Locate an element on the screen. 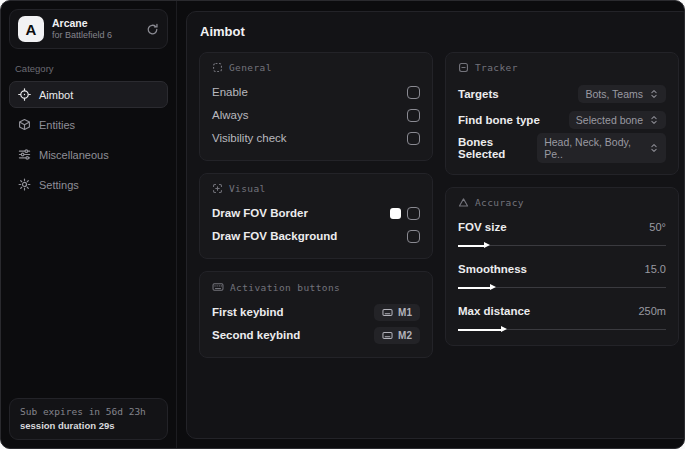  triangle-icon is located at coordinates (464, 202).